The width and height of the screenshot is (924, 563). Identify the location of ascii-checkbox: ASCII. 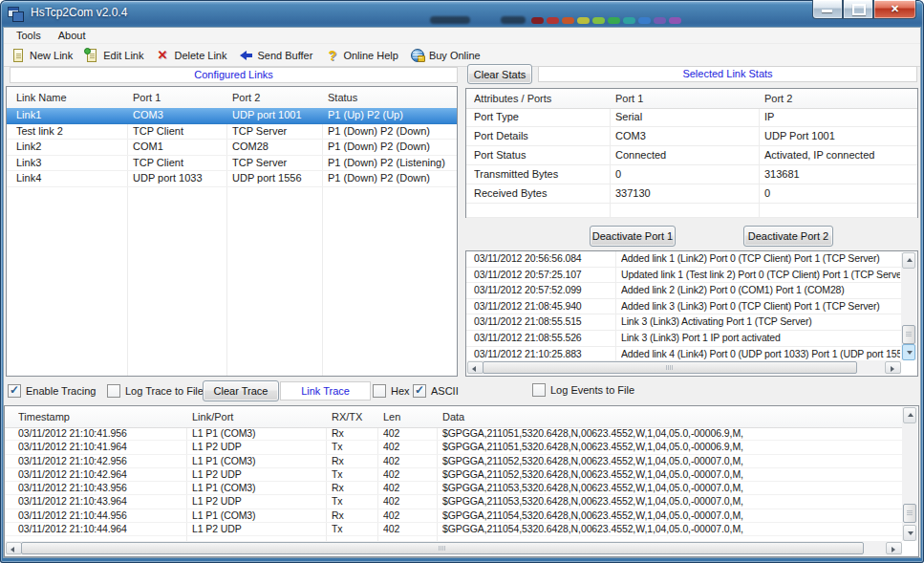
(436, 391).